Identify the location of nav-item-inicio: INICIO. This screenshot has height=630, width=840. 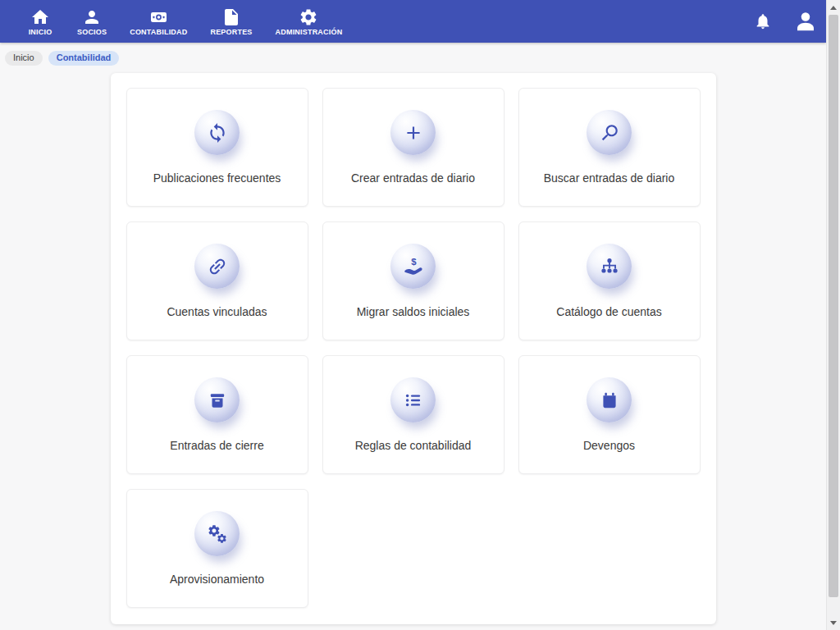
(40, 21).